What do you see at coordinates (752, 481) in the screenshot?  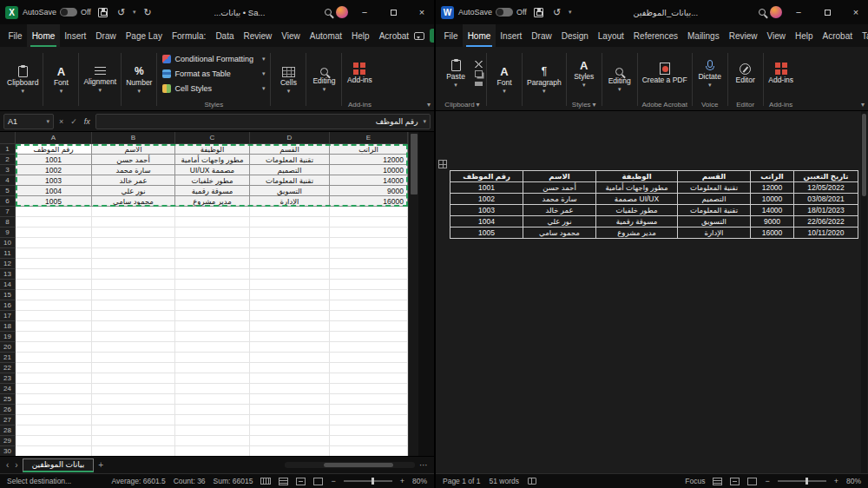 I see `web-layout-icon` at bounding box center [752, 481].